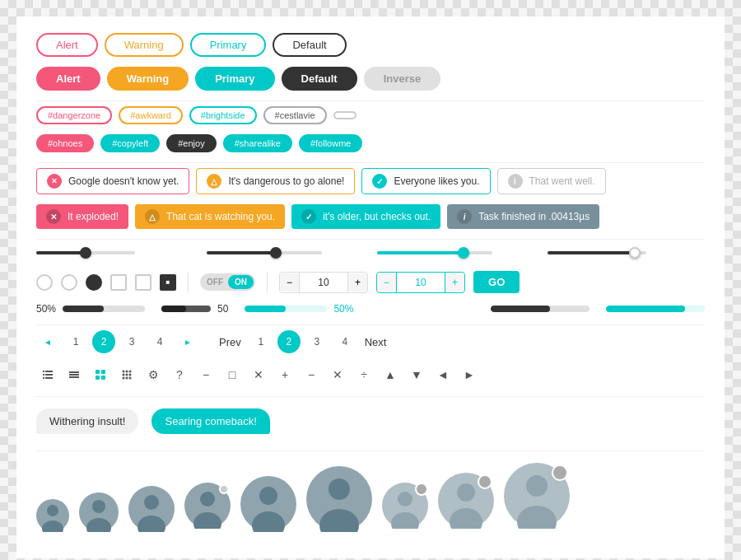 Image resolution: width=741 pixels, height=560 pixels. I want to click on stepper-decrement-2: −, so click(387, 282).